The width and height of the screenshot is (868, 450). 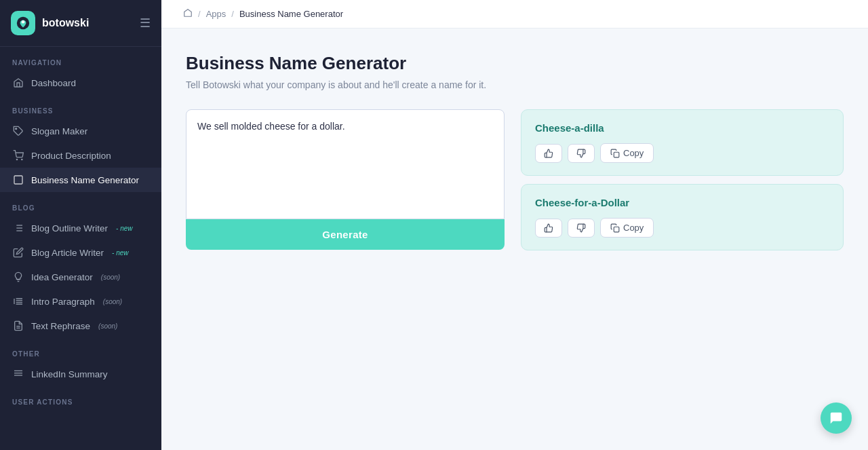 I want to click on section-navigation: NAVIGATION, so click(x=81, y=58).